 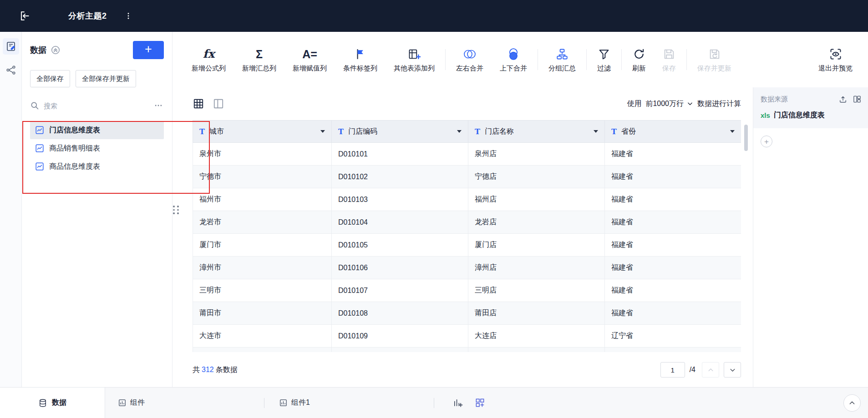 What do you see at coordinates (811, 116) in the screenshot?
I see `source-table-item: xls 门店信息维度表` at bounding box center [811, 116].